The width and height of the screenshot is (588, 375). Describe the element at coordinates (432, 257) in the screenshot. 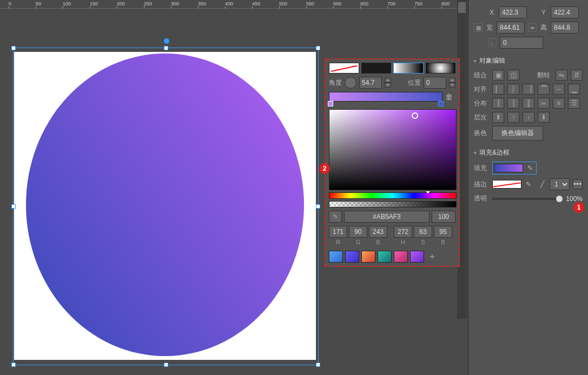

I see `add-preset-button: +` at that location.